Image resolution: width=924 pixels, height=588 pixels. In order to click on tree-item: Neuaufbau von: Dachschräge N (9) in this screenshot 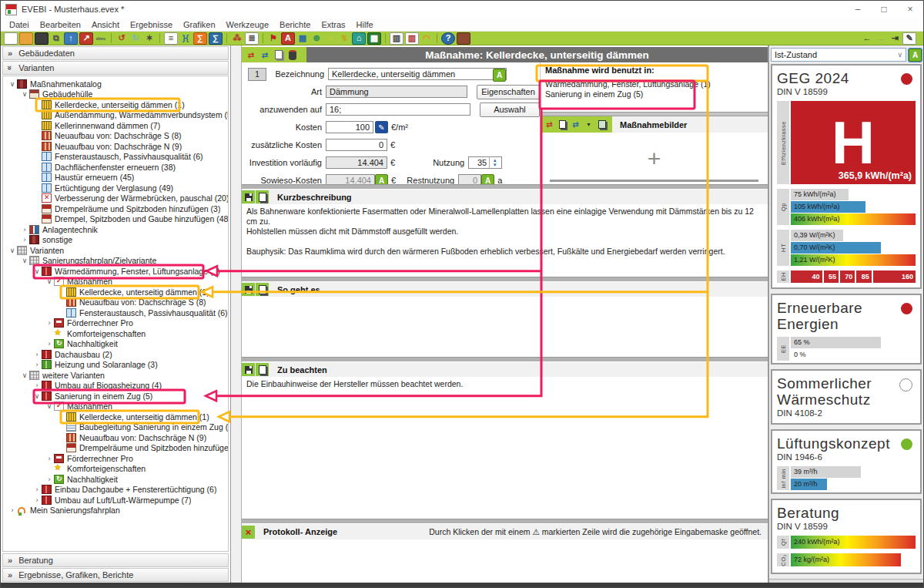, I will do `click(116, 438)`.